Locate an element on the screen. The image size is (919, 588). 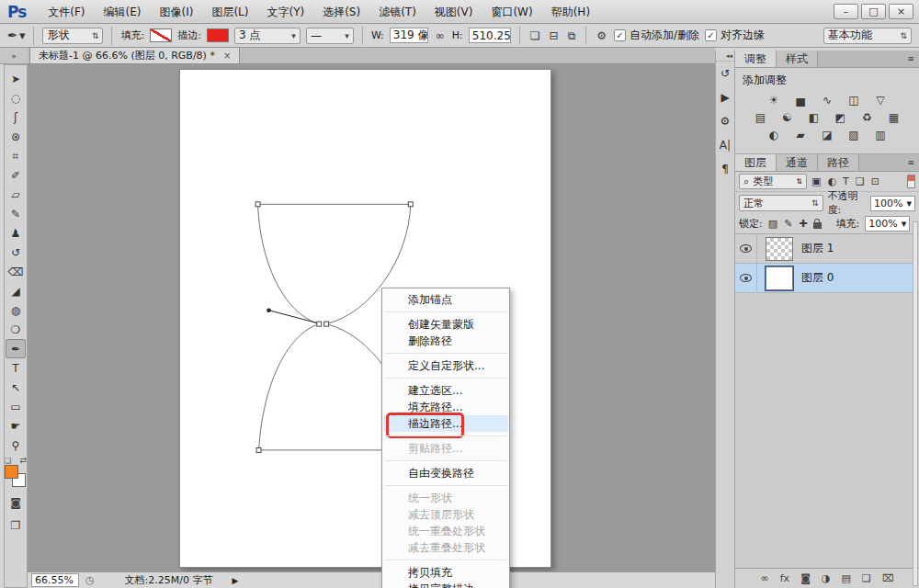
adjustment-layer-icon: ◑ is located at coordinates (826, 579).